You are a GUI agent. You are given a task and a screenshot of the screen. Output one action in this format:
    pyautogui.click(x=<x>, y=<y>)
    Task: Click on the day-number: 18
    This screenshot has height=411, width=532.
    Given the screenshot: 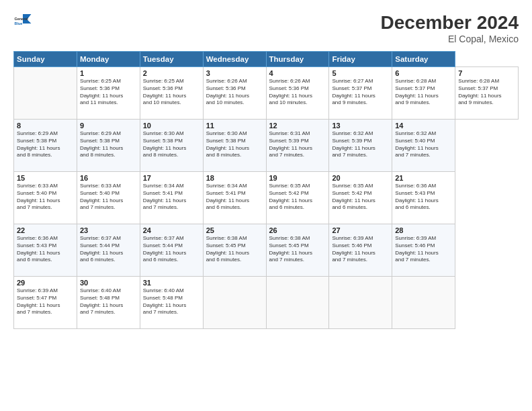 What is the action you would take?
    pyautogui.click(x=235, y=178)
    